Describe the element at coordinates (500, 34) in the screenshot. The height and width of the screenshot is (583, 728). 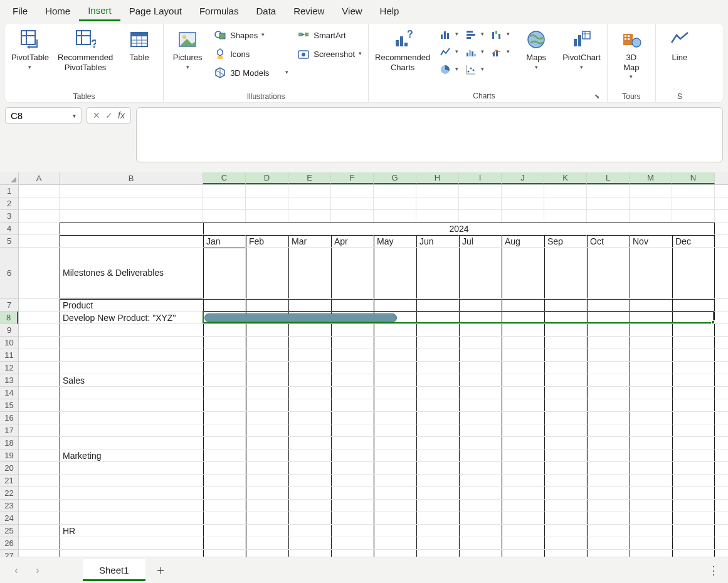
I see `chart-waterfall-button: ▾` at that location.